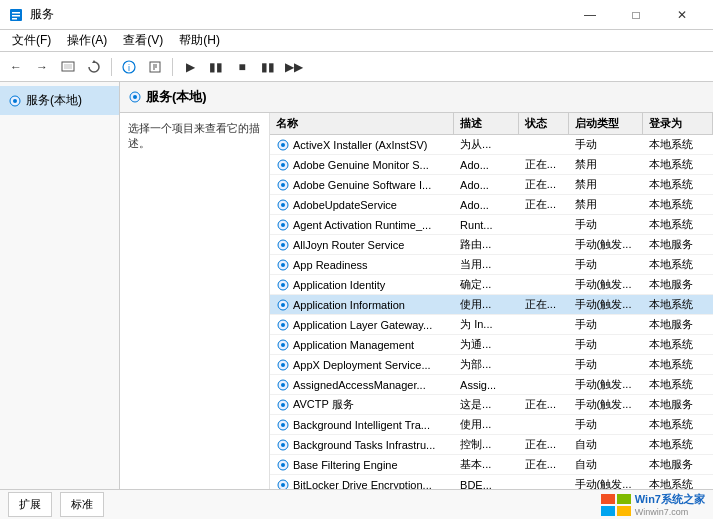 The width and height of the screenshot is (713, 519). What do you see at coordinates (268, 67) in the screenshot?
I see `pause2-button: ▮▮` at bounding box center [268, 67].